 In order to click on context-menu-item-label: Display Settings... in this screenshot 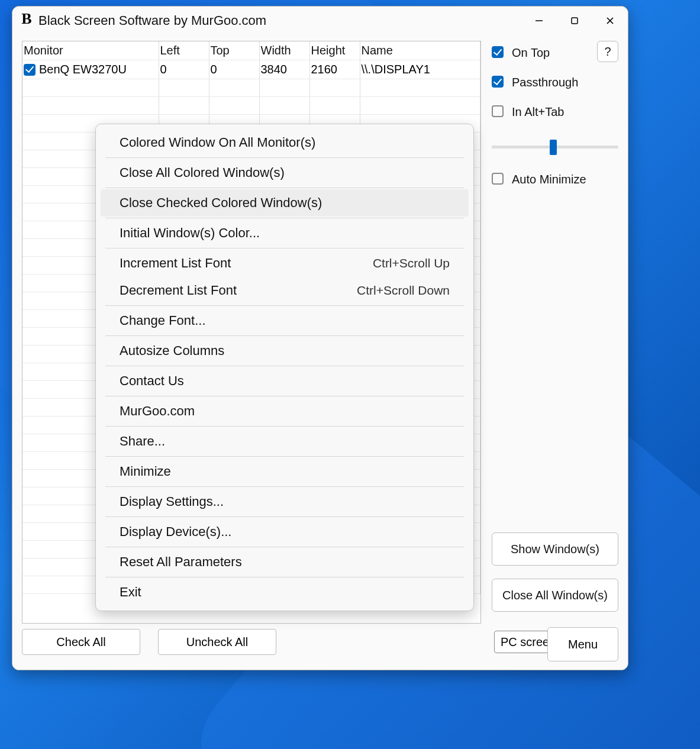, I will do `click(172, 502)`.